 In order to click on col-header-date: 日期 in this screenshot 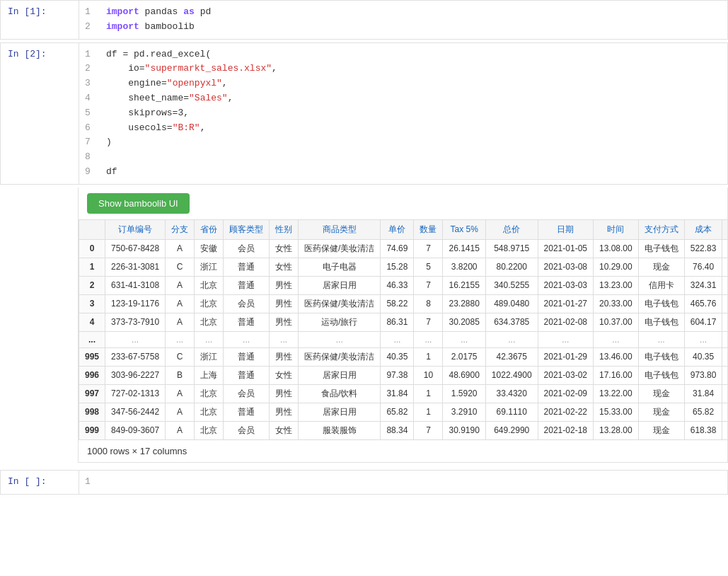, I will do `click(565, 229)`.